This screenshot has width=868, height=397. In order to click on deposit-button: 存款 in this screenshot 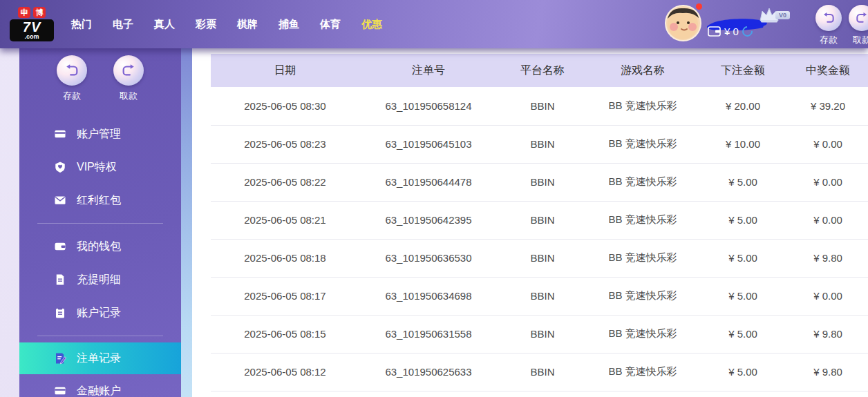, I will do `click(829, 26)`.